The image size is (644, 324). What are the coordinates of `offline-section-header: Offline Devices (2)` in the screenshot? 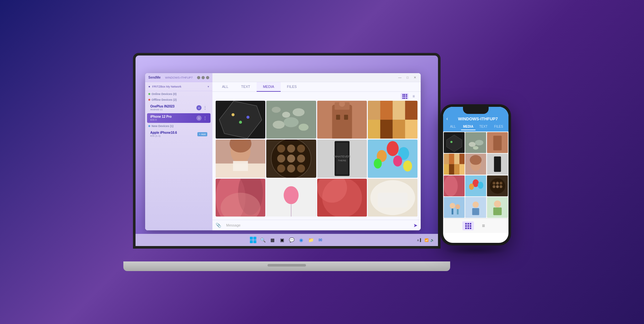 It's located at (179, 100).